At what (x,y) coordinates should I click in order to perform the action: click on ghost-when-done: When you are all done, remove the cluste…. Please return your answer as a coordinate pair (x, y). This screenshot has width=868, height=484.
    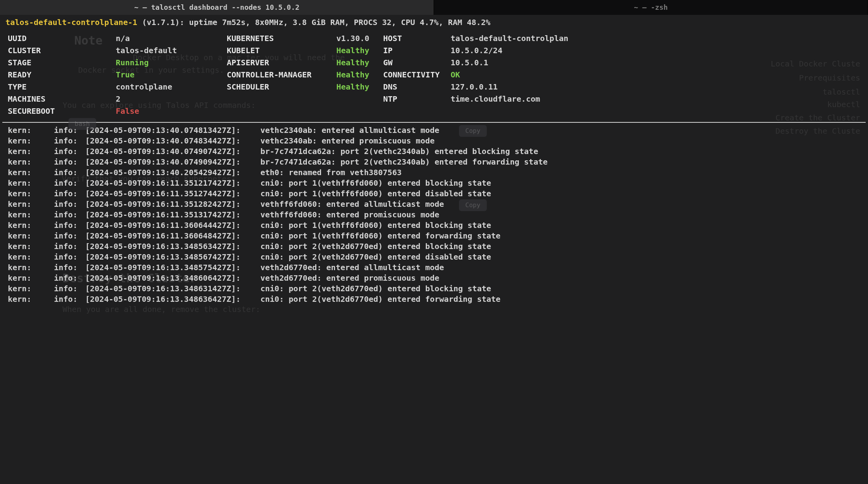
    Looking at the image, I should click on (161, 310).